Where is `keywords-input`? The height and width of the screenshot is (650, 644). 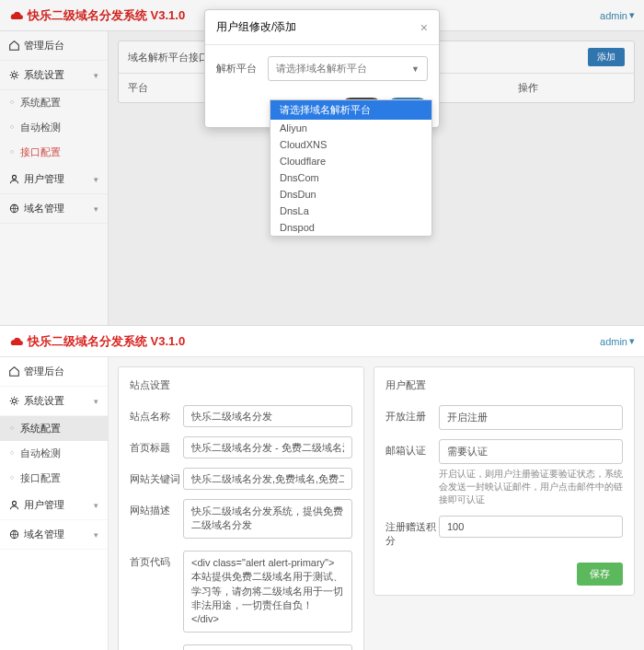 keywords-input is located at coordinates (268, 479).